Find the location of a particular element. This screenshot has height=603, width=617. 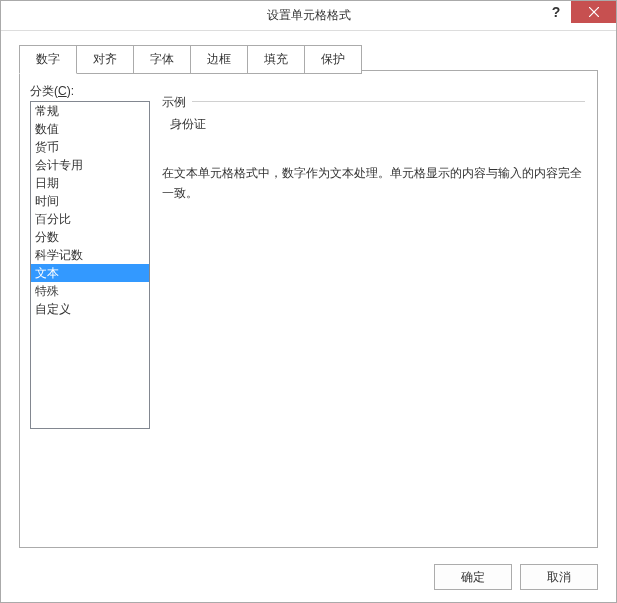

tab-fill: 填充 is located at coordinates (276, 60).